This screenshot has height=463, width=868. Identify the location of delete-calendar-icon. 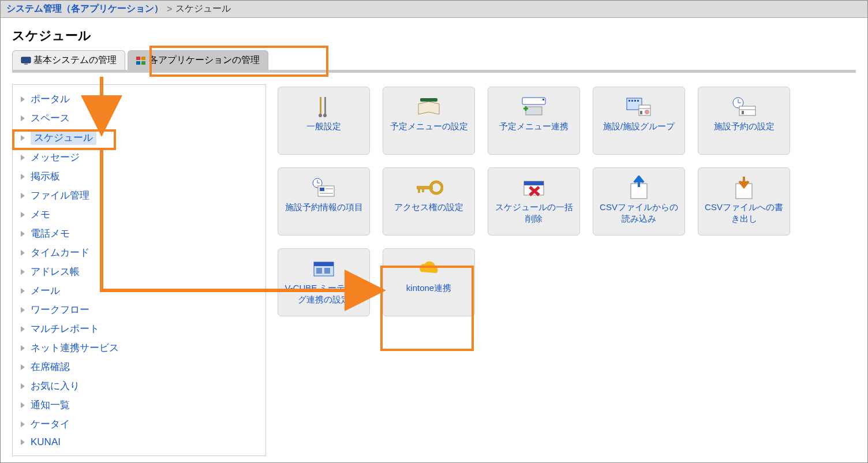
(534, 188).